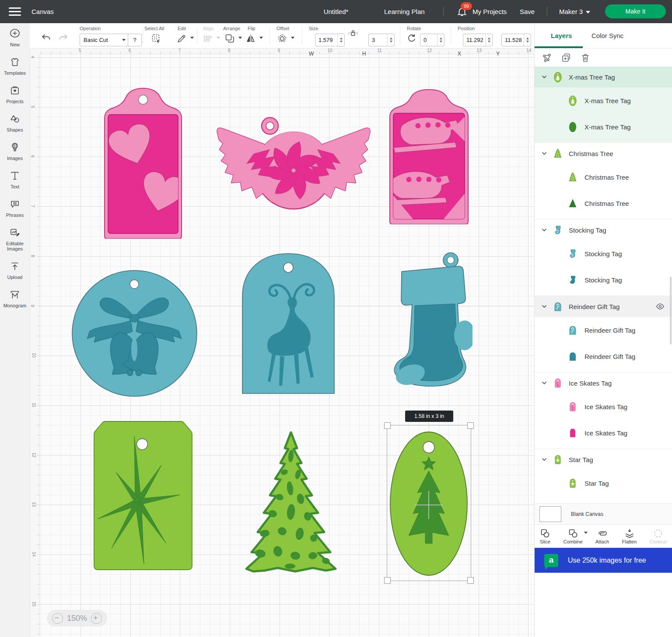 The height and width of the screenshot is (637, 672). Describe the element at coordinates (58, 618) in the screenshot. I see `zoom-out-button` at that location.